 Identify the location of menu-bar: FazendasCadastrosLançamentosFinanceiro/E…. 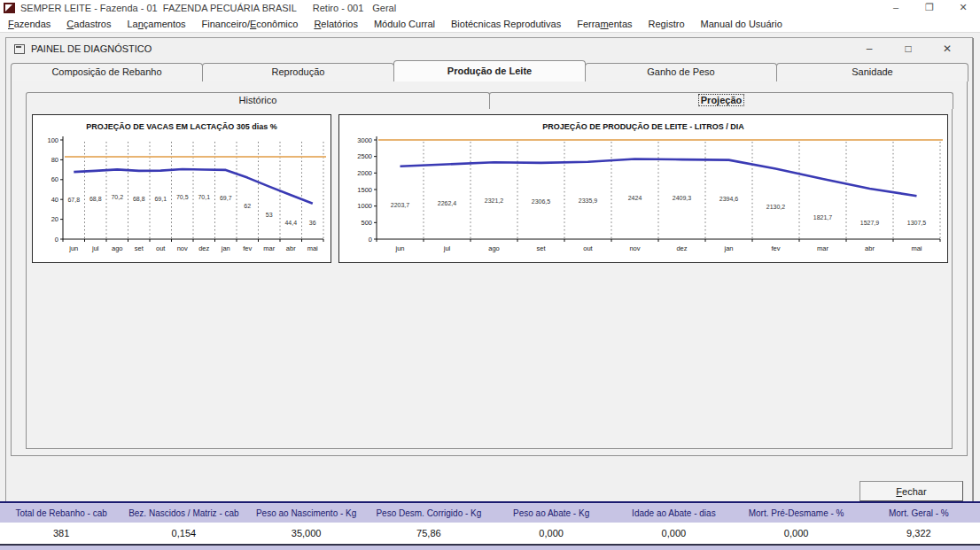
(490, 24).